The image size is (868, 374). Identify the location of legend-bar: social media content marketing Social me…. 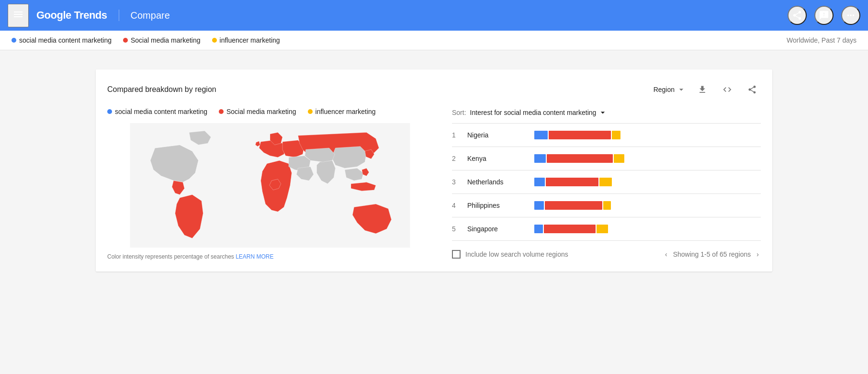
(434, 40).